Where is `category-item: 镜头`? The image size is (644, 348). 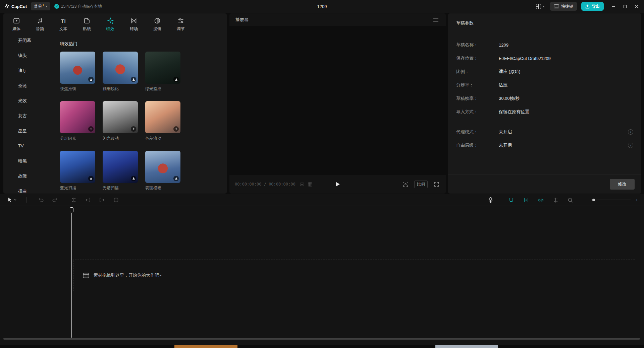 category-item: 镜头 is located at coordinates (25, 56).